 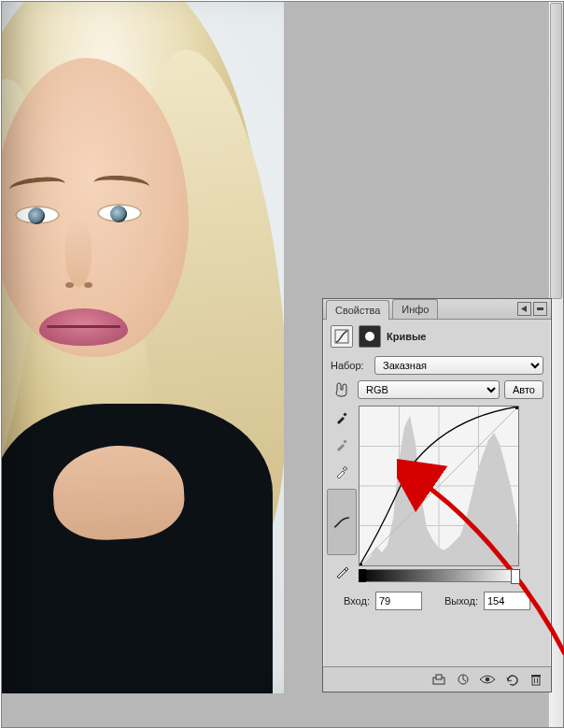 I want to click on collapse-icon, so click(x=540, y=308).